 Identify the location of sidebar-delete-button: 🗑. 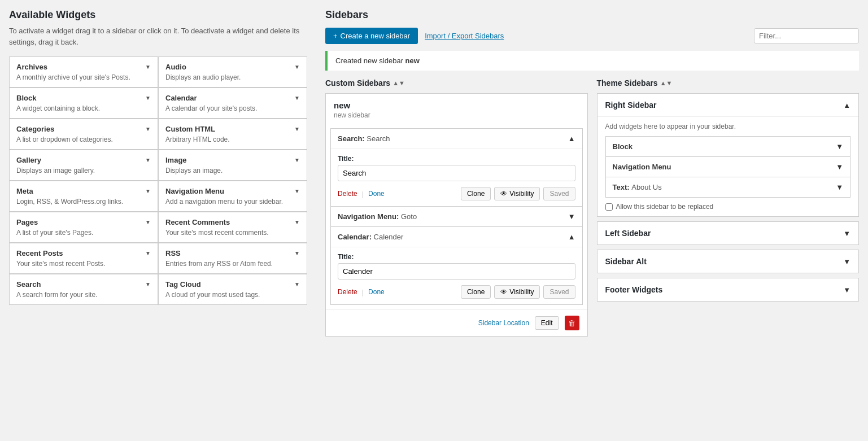
(572, 323).